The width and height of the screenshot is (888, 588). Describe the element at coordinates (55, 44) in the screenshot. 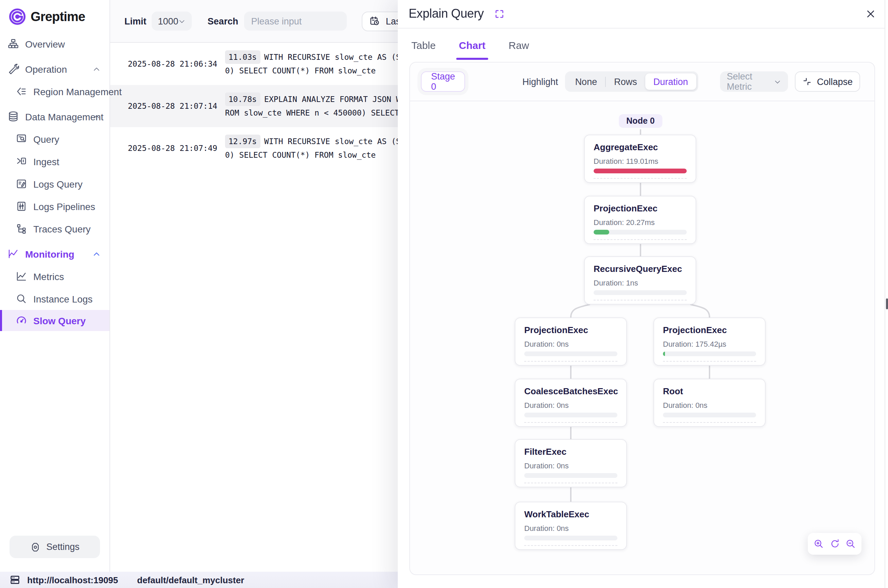

I see `sidebar-item-overview: Overview` at that location.